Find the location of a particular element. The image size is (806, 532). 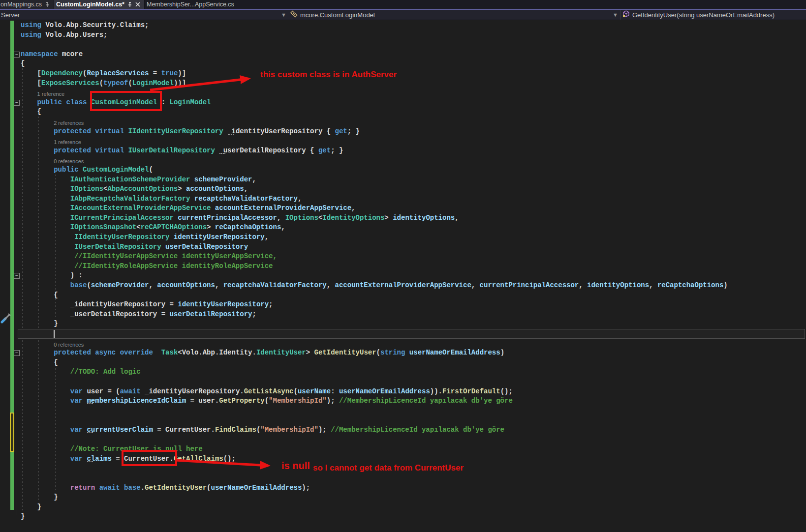

code-line: using Volo.Abp.Users; is located at coordinates (403, 35).